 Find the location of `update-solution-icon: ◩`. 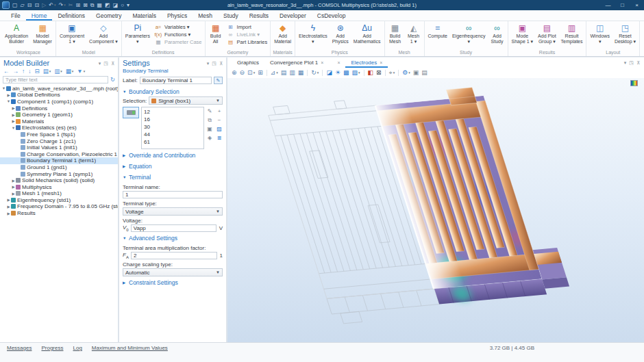

update-solution-icon: ◩ is located at coordinates (108, 5).